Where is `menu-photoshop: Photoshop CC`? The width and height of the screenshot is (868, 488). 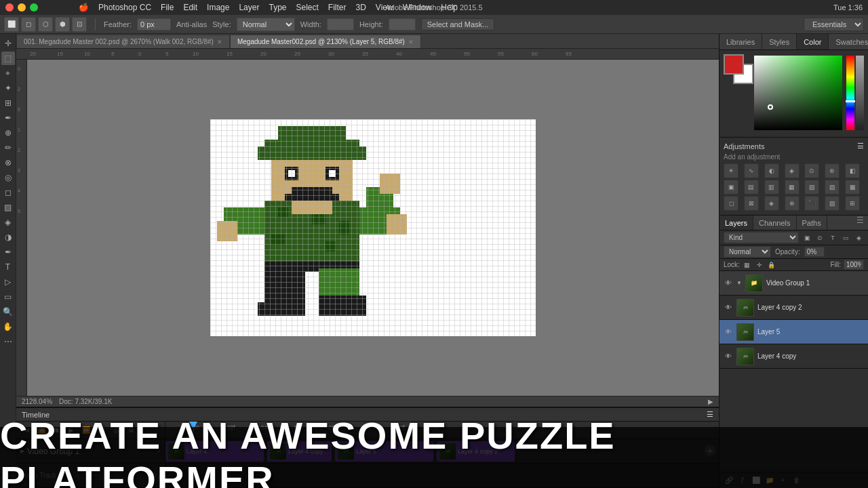 menu-photoshop: Photoshop CC is located at coordinates (125, 7).